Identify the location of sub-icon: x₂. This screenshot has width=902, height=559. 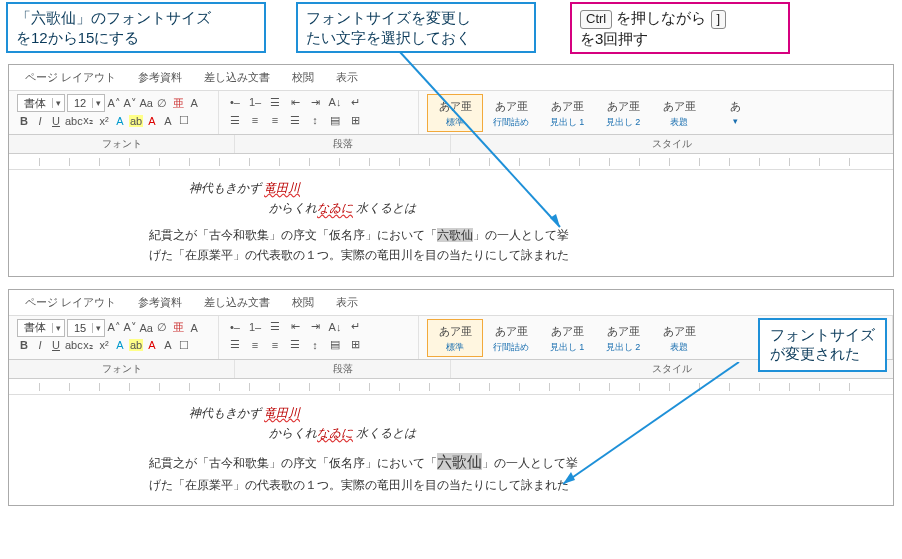
(88, 120).